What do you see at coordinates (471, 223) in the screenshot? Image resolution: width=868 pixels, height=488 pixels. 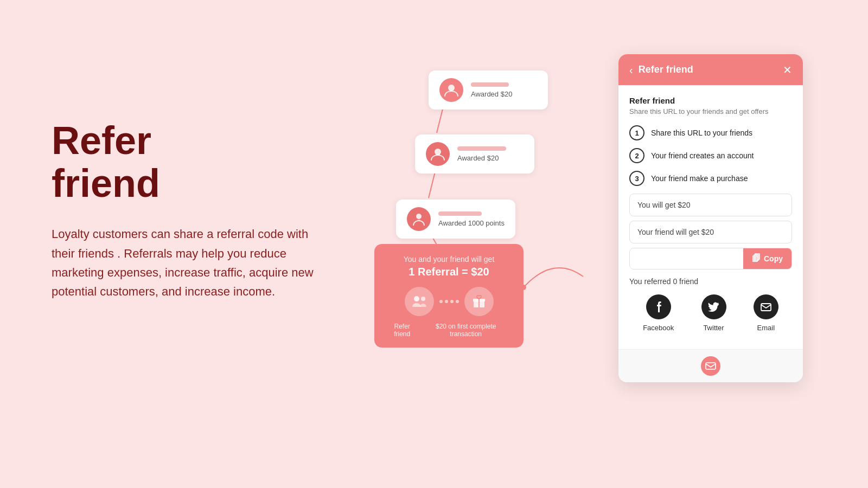 I see `award-3: Awarded 1000 points` at bounding box center [471, 223].